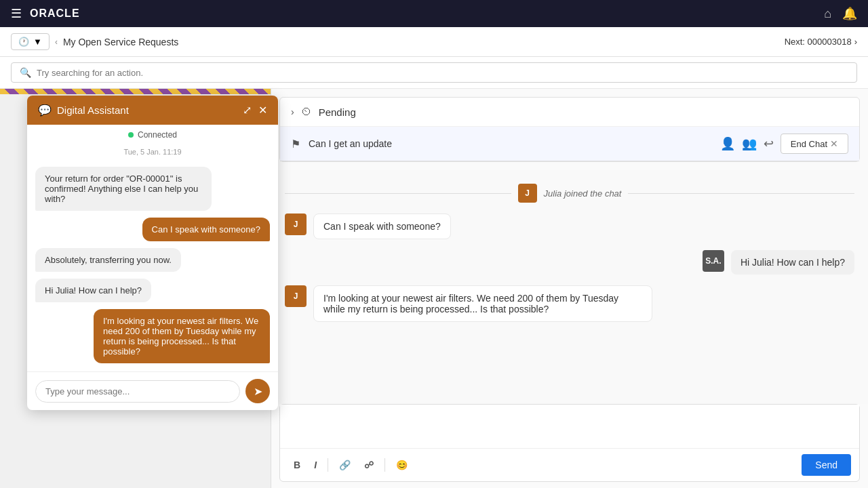 This screenshot has width=868, height=488. What do you see at coordinates (153, 265) in the screenshot?
I see `da-messages: Your return for order "OR-00001" is conf…` at bounding box center [153, 265].